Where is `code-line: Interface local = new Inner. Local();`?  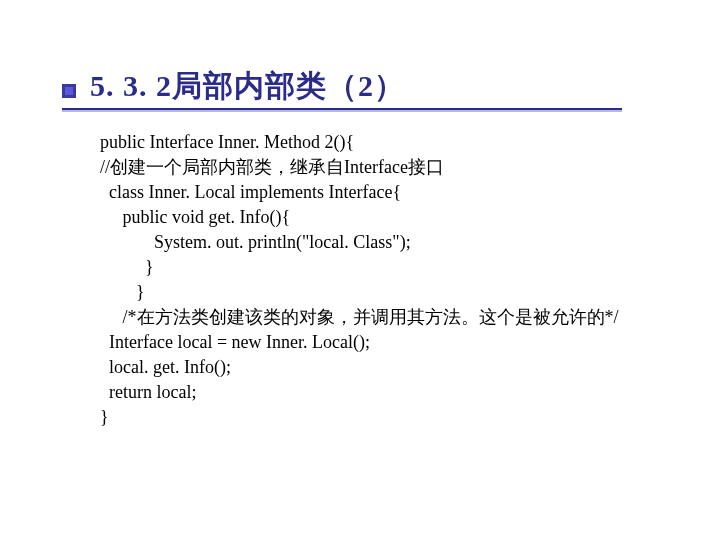 code-line: Interface local = new Inner. Local(); is located at coordinates (235, 342).